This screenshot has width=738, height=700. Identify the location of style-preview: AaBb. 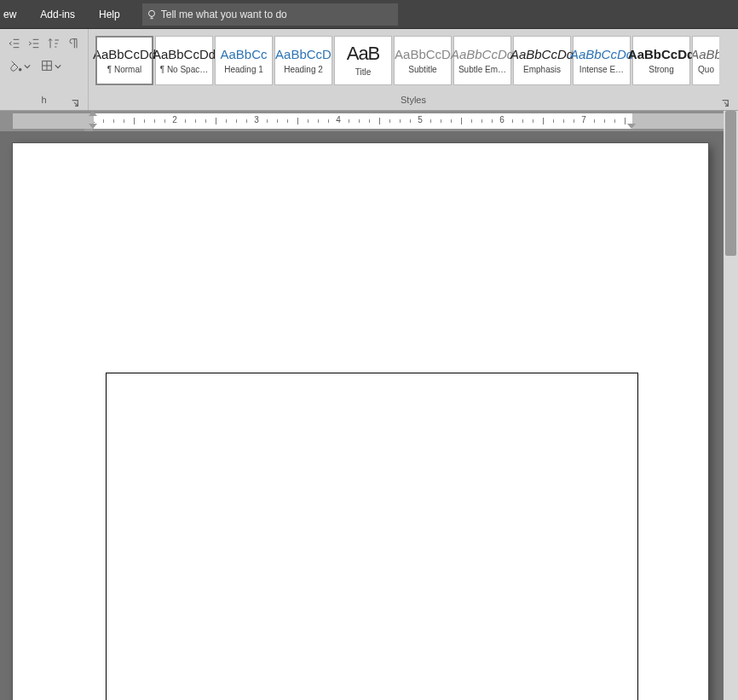
(706, 55).